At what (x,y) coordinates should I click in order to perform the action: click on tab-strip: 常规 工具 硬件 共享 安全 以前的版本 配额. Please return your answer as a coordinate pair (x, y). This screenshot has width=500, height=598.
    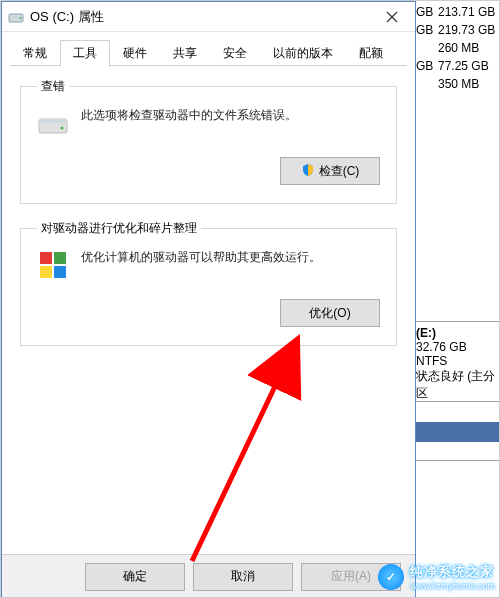
    Looking at the image, I should click on (208, 49).